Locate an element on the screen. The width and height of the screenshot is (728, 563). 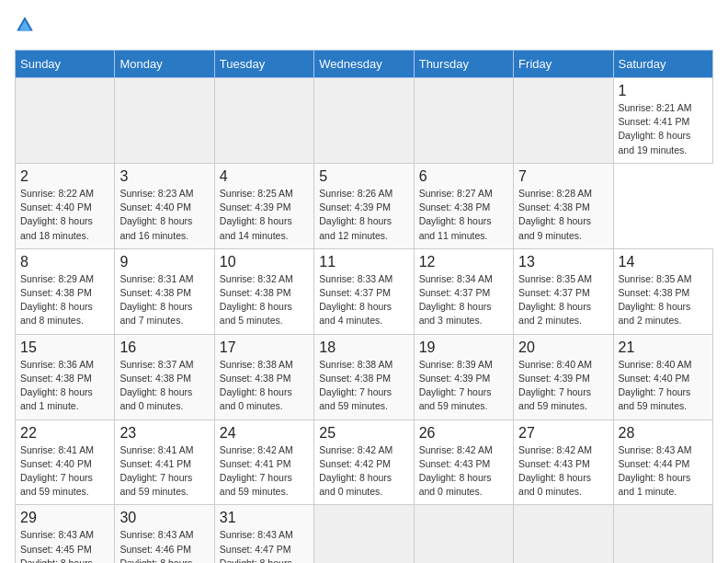
day-cell: 9Sunrise: 8:31 AMSunset: 4:38 PMDaylight… is located at coordinates (165, 291).